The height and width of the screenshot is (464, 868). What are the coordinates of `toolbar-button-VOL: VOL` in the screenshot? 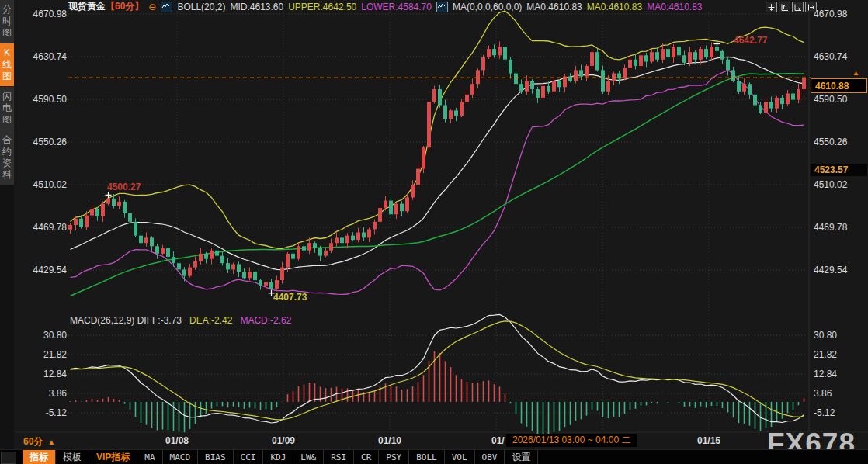 It's located at (460, 457).